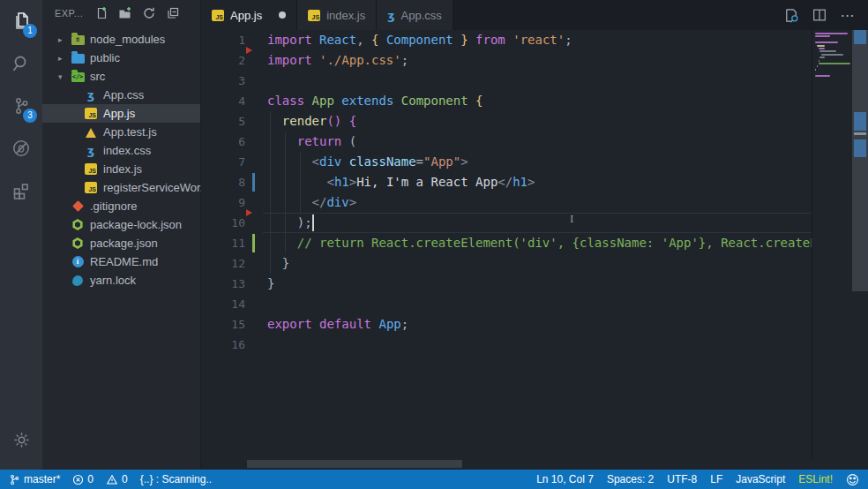 The height and width of the screenshot is (489, 868). What do you see at coordinates (716, 479) in the screenshot?
I see `status-item-label: LF` at bounding box center [716, 479].